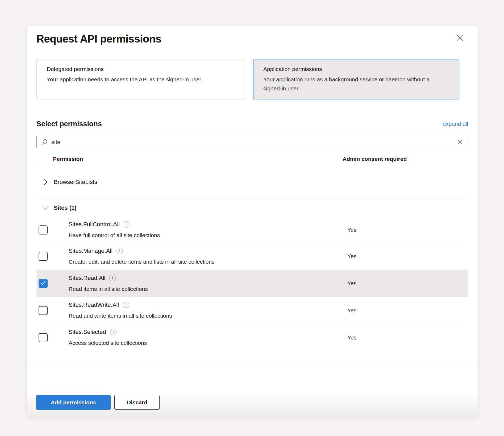 The image size is (504, 436). I want to click on permission-description: Access selected site collections, so click(108, 343).